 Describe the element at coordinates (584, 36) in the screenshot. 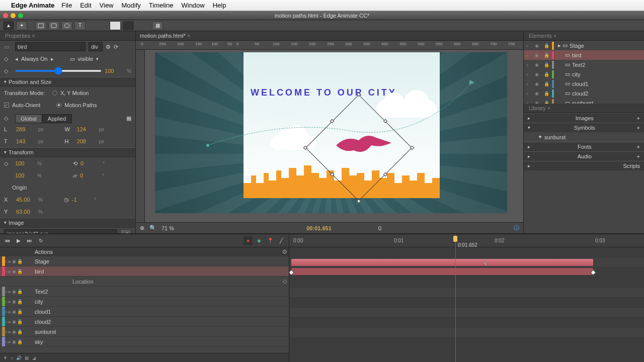

I see `elements-tab: Elements×` at that location.